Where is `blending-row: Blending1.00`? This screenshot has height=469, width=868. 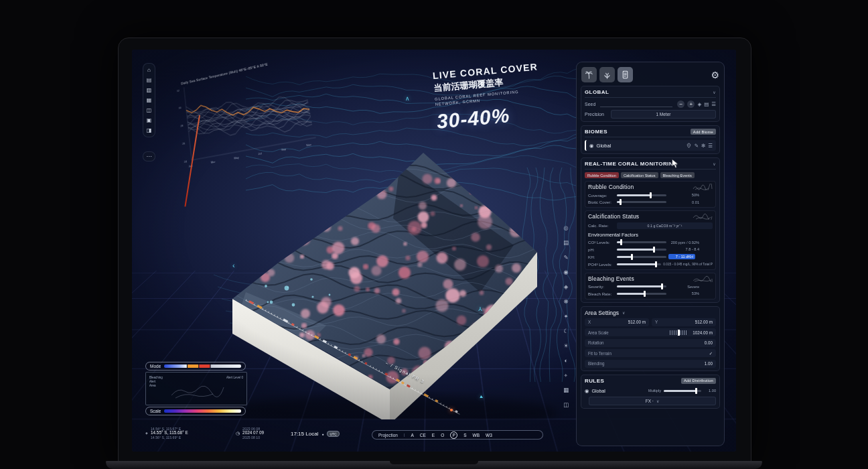
blending-row: Blending1.00 is located at coordinates (650, 364).